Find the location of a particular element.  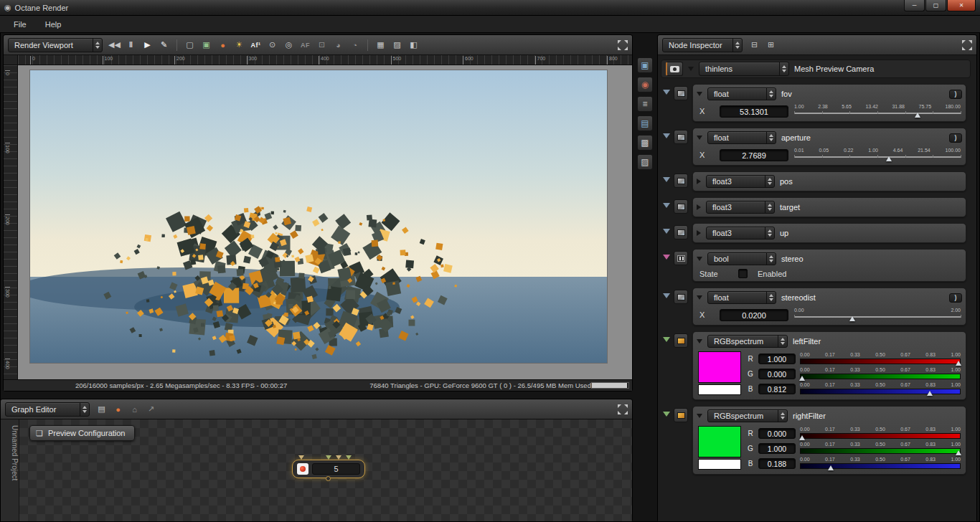

environment-tab-icon: ▨ is located at coordinates (645, 162).